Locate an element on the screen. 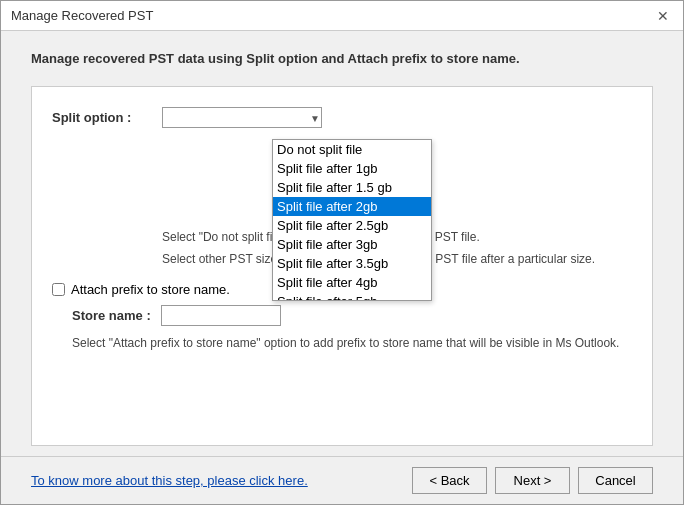  attach-hint-text: Select "Attach prefix to store name" opt… is located at coordinates (352, 343).